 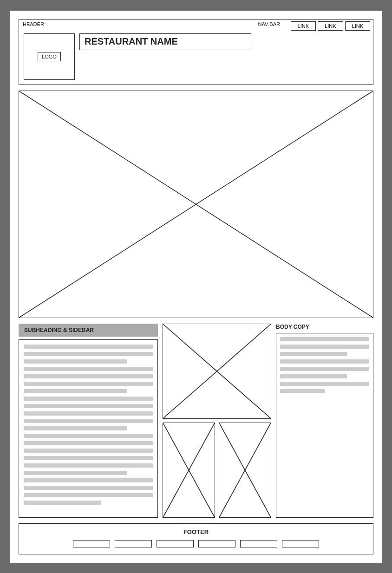 I want to click on mid-images-row, so click(x=217, y=470).